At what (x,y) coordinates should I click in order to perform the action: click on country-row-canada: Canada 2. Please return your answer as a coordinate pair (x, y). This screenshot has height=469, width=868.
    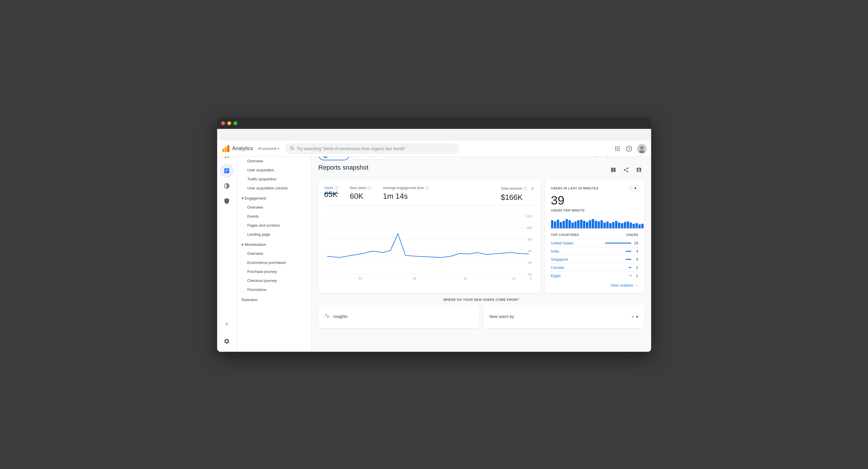
    Looking at the image, I should click on (594, 267).